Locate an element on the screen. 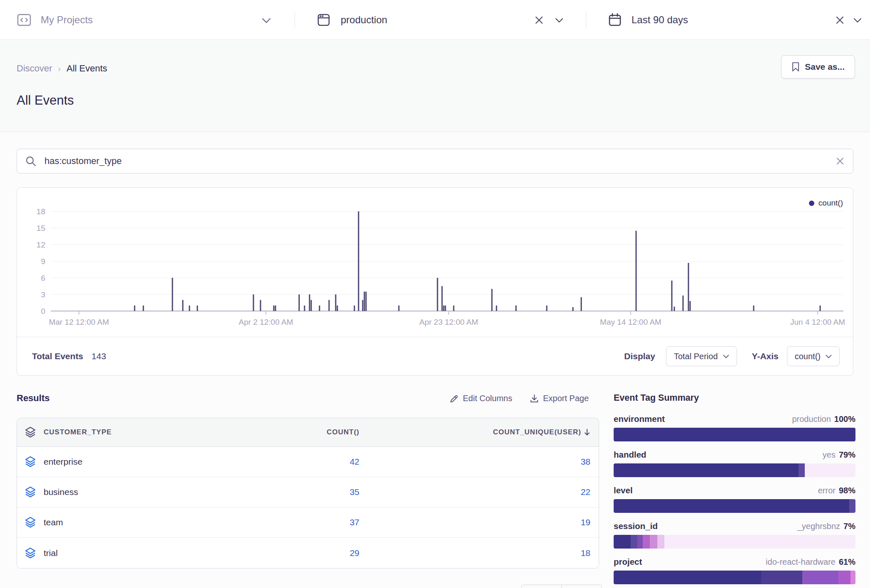 Image resolution: width=870 pixels, height=588 pixels. count-cell: 37 is located at coordinates (318, 522).